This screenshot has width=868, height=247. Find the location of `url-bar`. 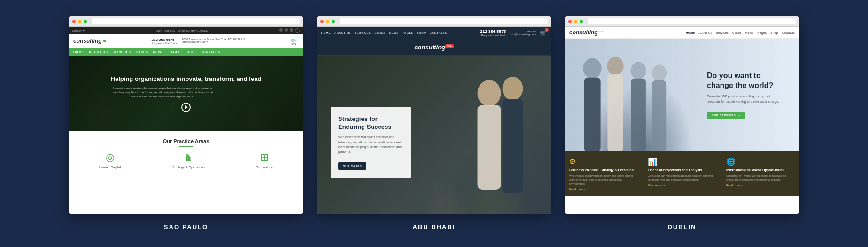

url-bar is located at coordinates (195, 22).